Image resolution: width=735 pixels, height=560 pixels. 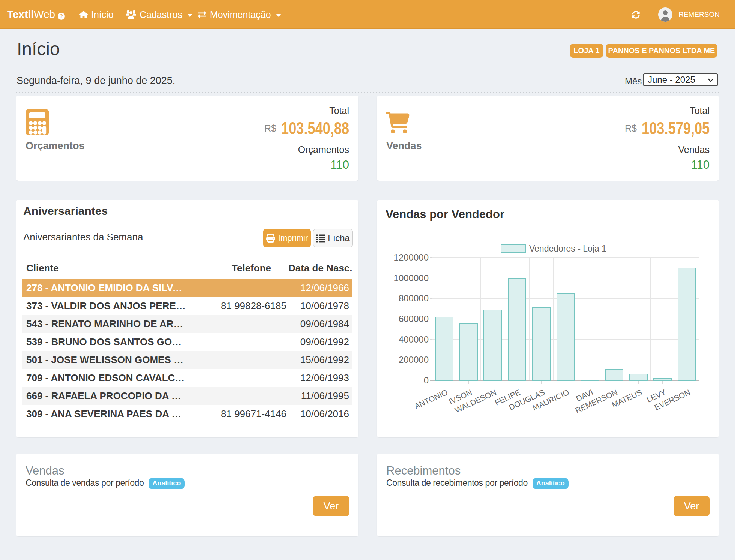 What do you see at coordinates (568, 249) in the screenshot?
I see `svg-text: Vendedores - Loja 1` at bounding box center [568, 249].